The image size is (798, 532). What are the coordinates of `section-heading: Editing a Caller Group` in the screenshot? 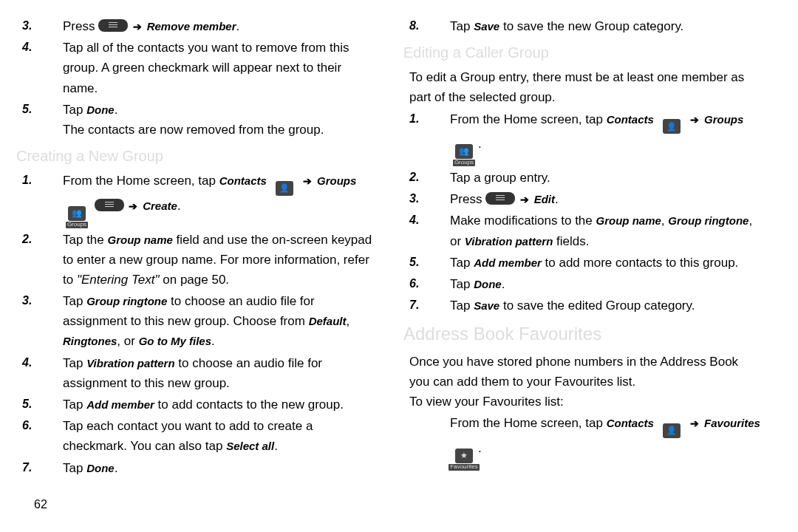 It's located at (593, 52).